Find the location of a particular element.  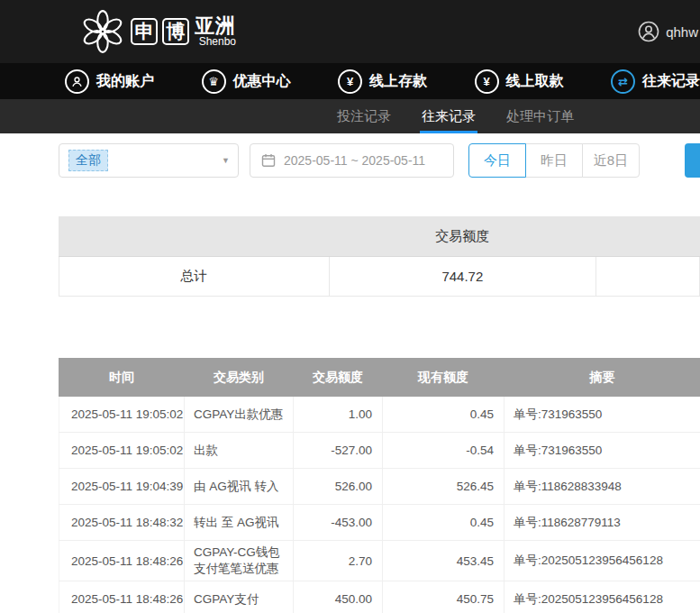

table-cell: 450.00 is located at coordinates (339, 597).